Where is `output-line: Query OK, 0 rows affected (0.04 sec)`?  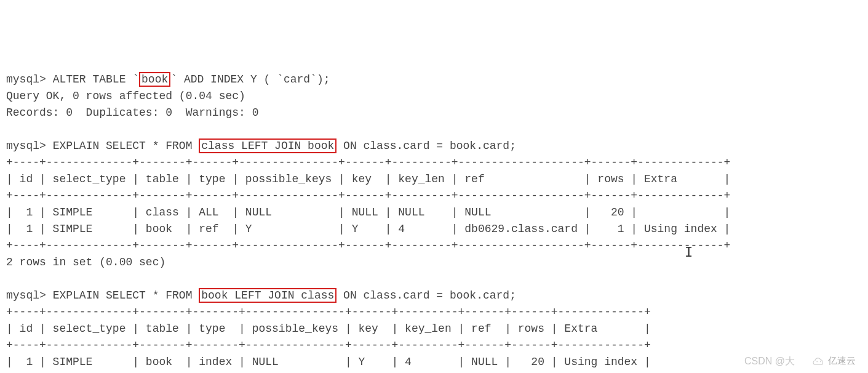
output-line: Query OK, 0 rows affected (0.04 sec) is located at coordinates (125, 96).